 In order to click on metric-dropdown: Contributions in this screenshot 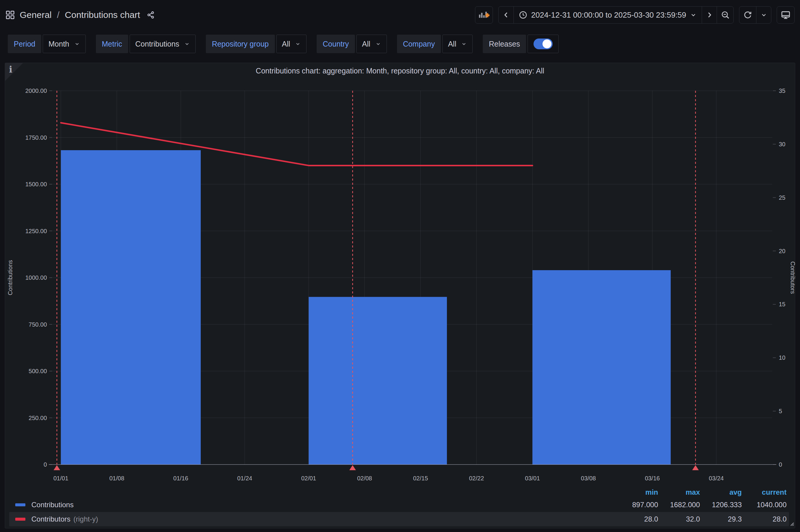, I will do `click(163, 44)`.